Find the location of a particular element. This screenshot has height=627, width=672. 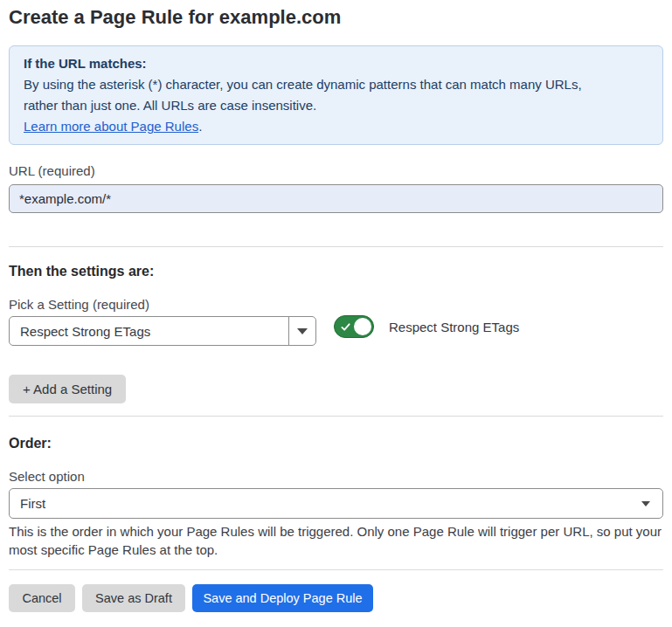

toggle-knob is located at coordinates (363, 327).